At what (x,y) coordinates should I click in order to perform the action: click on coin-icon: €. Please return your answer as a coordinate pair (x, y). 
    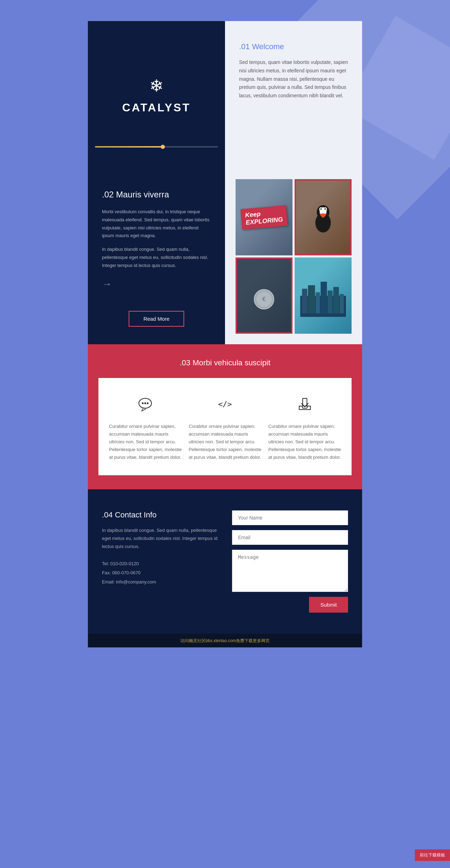
    Looking at the image, I should click on (264, 296).